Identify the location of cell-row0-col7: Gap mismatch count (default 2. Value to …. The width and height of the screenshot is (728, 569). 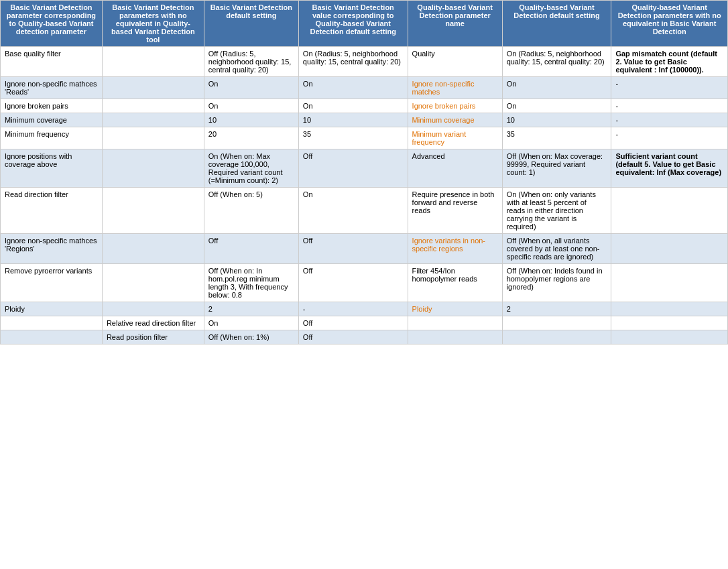
(670, 62).